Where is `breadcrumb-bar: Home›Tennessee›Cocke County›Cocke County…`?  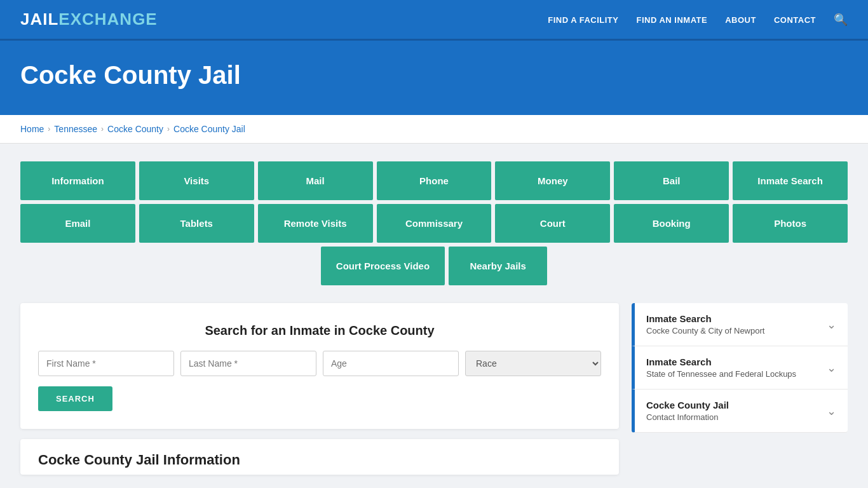 breadcrumb-bar: Home›Tennessee›Cocke County›Cocke County… is located at coordinates (434, 130).